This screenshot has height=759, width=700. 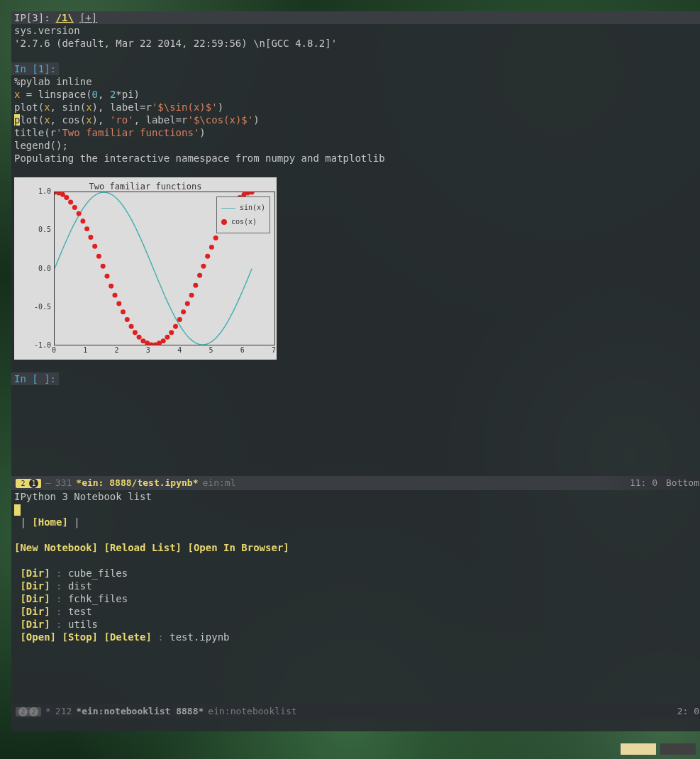 What do you see at coordinates (244, 222) in the screenshot?
I see `legend-entry-cos: cos(x)` at bounding box center [244, 222].